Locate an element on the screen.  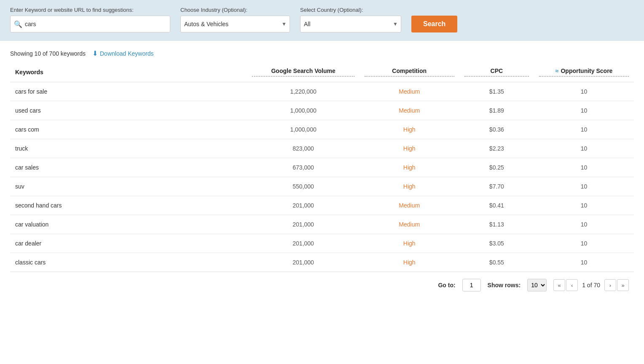
cell-keyword: car valuation is located at coordinates (129, 224).